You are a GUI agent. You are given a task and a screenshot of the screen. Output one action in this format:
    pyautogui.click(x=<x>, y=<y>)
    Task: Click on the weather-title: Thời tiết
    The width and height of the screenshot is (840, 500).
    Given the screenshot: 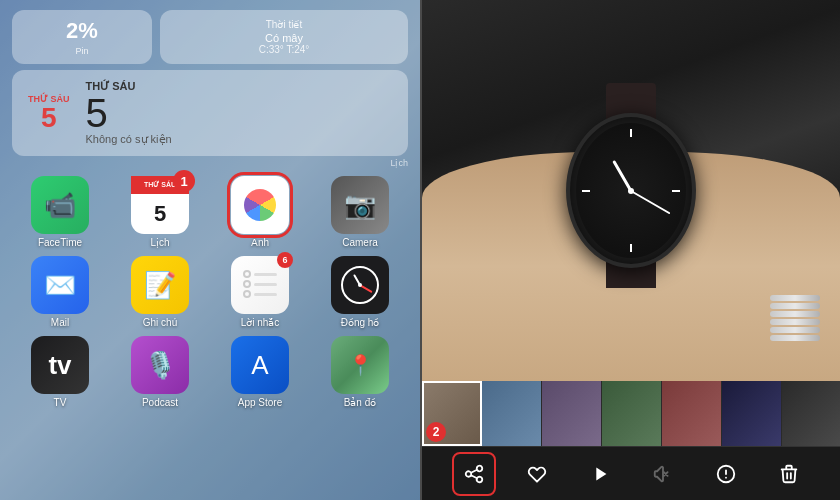 What is the action you would take?
    pyautogui.click(x=284, y=24)
    